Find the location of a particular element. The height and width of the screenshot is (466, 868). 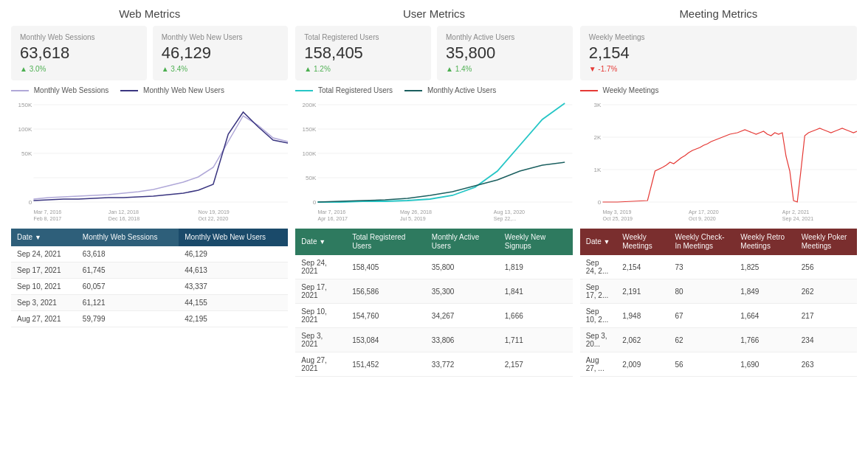

meeting-col-date: Date ▼ is located at coordinates (599, 242).